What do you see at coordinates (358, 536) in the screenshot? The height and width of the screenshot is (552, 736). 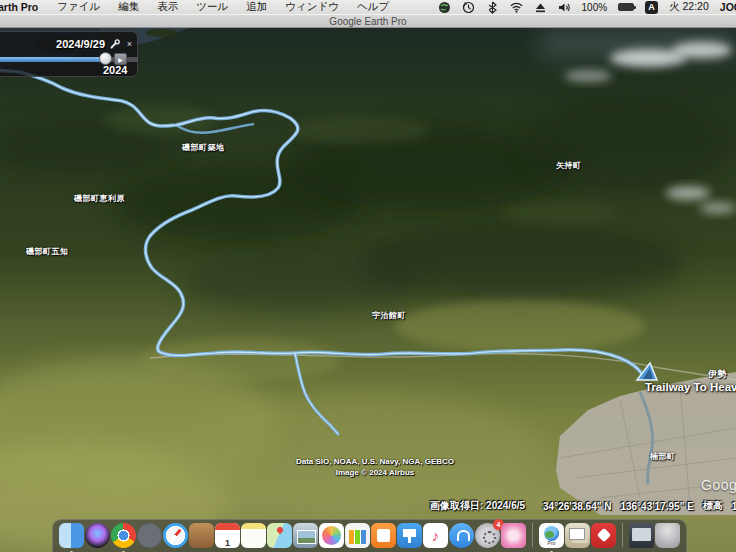 I see `dock-numbers-icon` at bounding box center [358, 536].